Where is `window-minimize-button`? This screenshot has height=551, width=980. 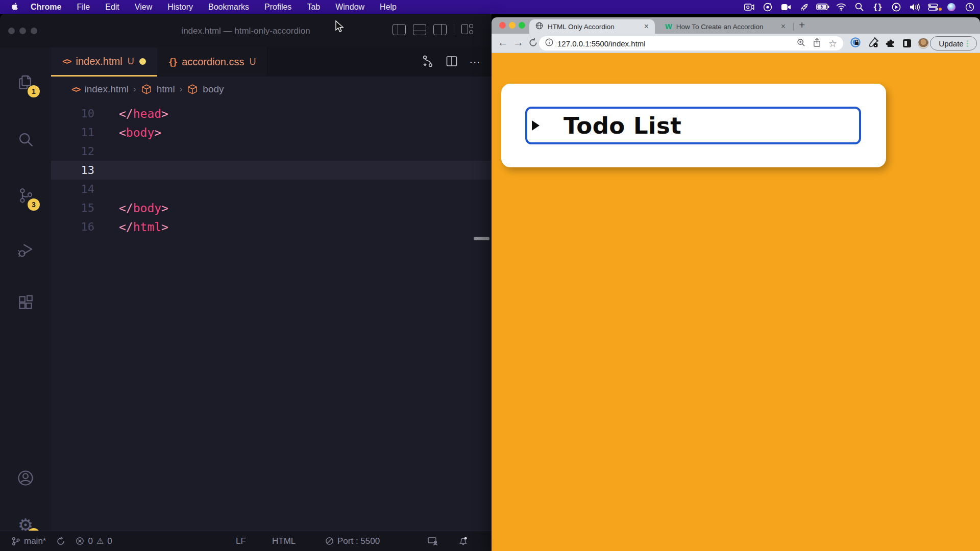
window-minimize-button is located at coordinates (512, 26).